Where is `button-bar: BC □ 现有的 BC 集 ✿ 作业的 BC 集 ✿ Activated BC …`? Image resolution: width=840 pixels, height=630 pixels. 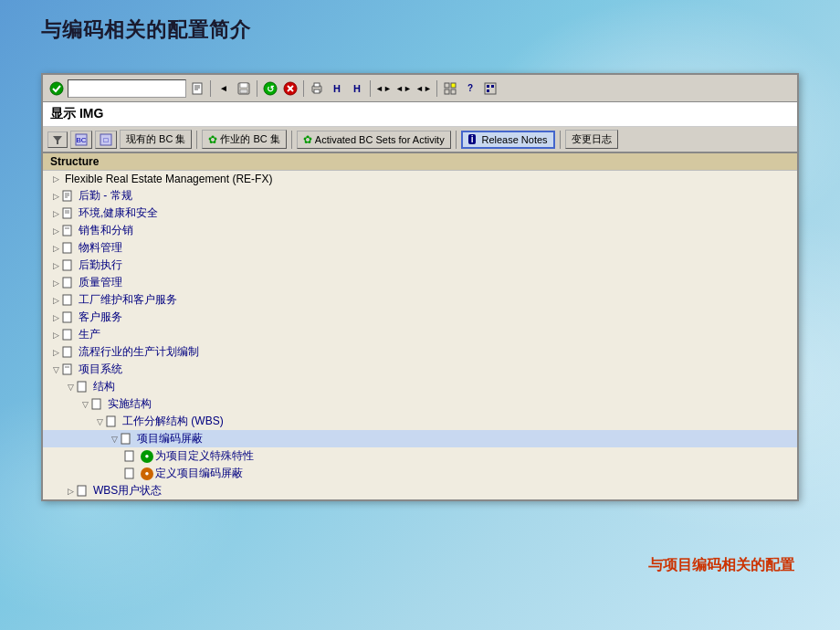 button-bar: BC □ 现有的 BC 集 ✿ 作业的 BC 集 ✿ Activated BC … is located at coordinates (420, 141).